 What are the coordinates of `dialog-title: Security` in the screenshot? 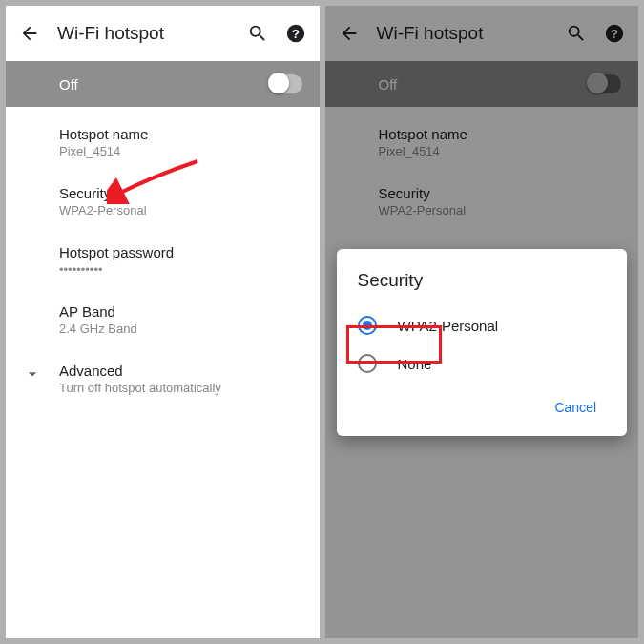 It's located at (483, 280).